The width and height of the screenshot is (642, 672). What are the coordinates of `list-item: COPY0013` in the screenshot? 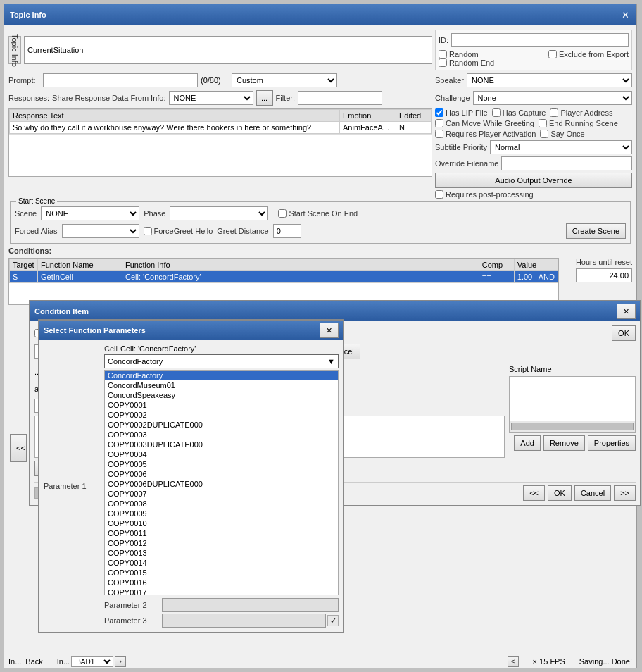 It's located at (221, 553).